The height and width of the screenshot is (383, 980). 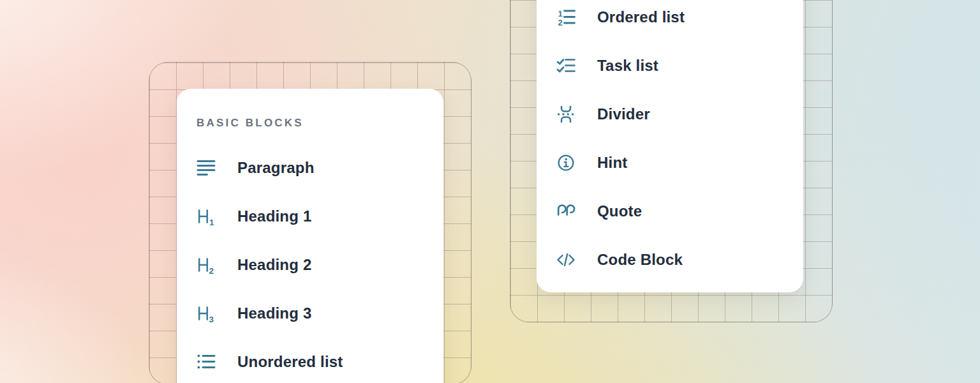 I want to click on menu-item-label: Heading 1, so click(x=274, y=216).